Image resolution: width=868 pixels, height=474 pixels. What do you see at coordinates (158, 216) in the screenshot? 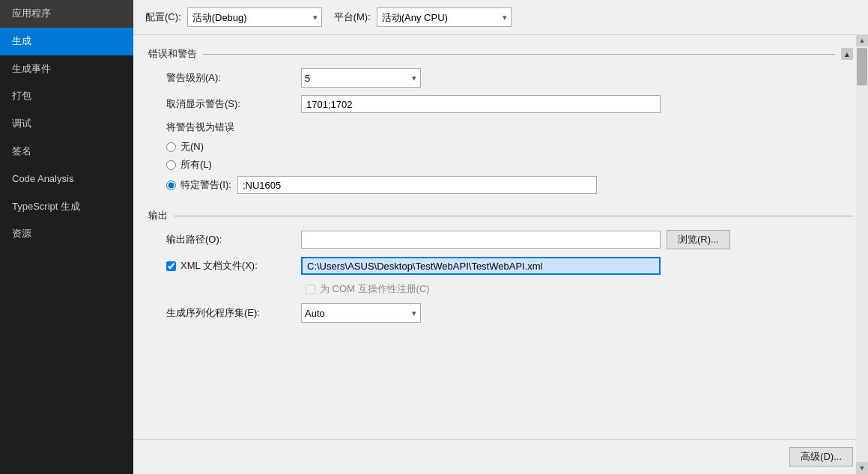
I see `output-title: 输出` at bounding box center [158, 216].